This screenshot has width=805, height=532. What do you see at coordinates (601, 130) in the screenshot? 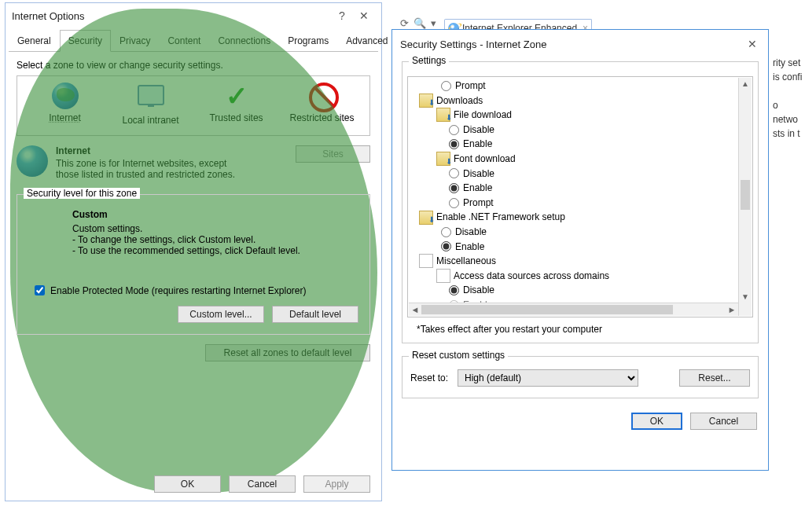
I see `opt-file-disable: Disable` at bounding box center [601, 130].